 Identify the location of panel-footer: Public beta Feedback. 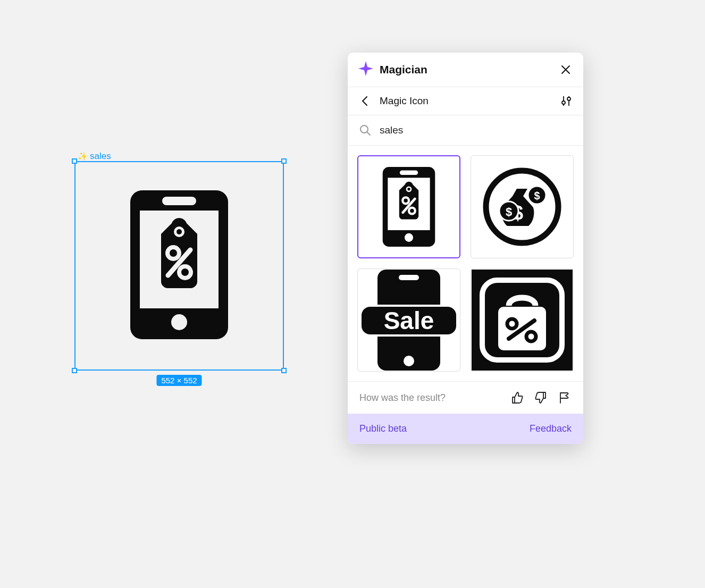
(466, 429).